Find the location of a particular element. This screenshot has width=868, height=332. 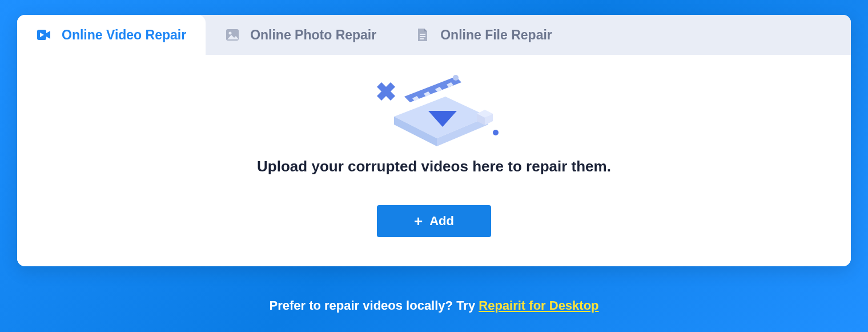

tab-bar: Online Video Repair Online Photo Repair is located at coordinates (434, 35).